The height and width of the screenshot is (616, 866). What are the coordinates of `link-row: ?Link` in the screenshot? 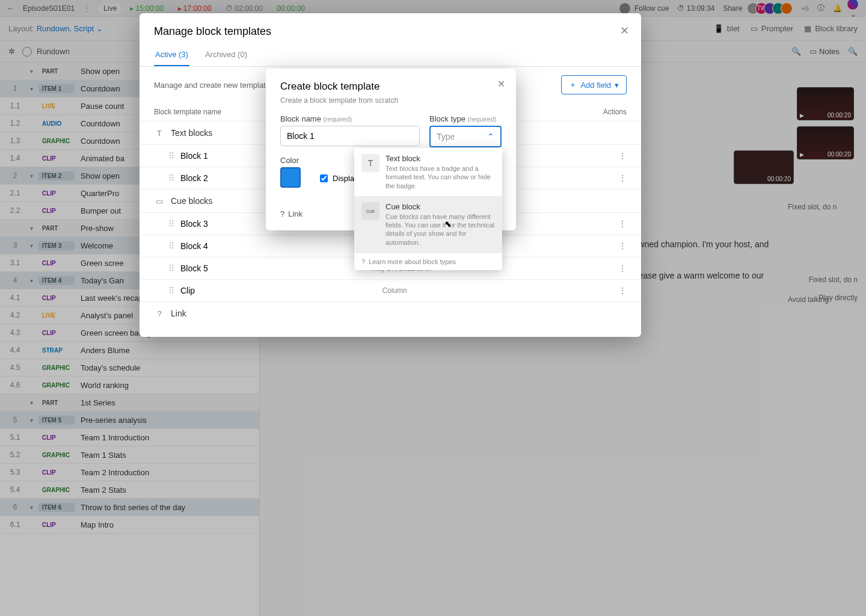 It's located at (390, 313).